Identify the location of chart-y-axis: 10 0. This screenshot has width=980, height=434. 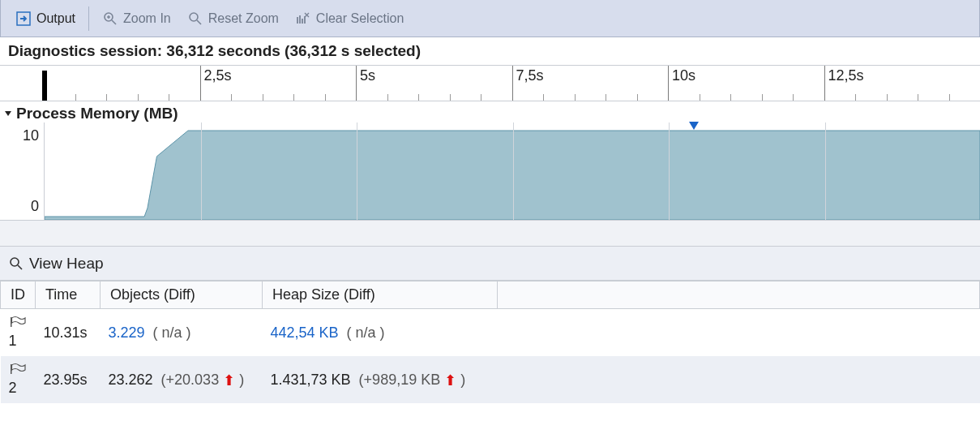
(22, 171).